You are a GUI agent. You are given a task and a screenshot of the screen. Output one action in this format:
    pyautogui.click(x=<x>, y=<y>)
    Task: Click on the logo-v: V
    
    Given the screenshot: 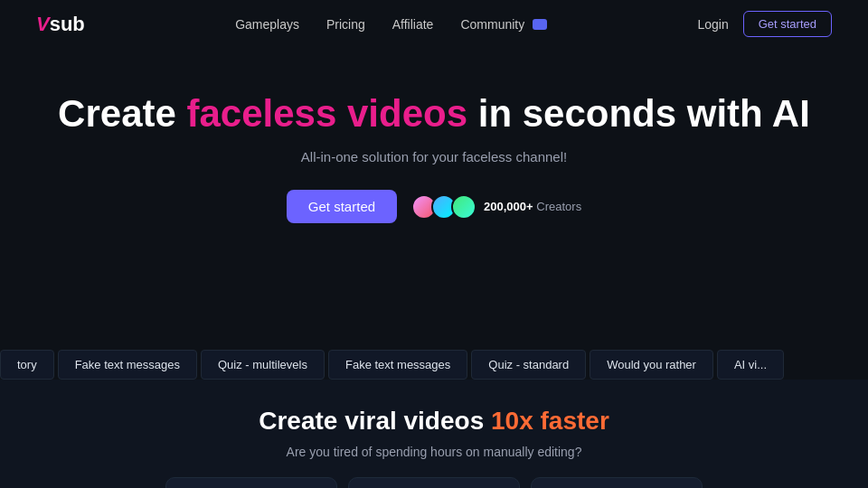 What is the action you would take?
    pyautogui.click(x=43, y=24)
    